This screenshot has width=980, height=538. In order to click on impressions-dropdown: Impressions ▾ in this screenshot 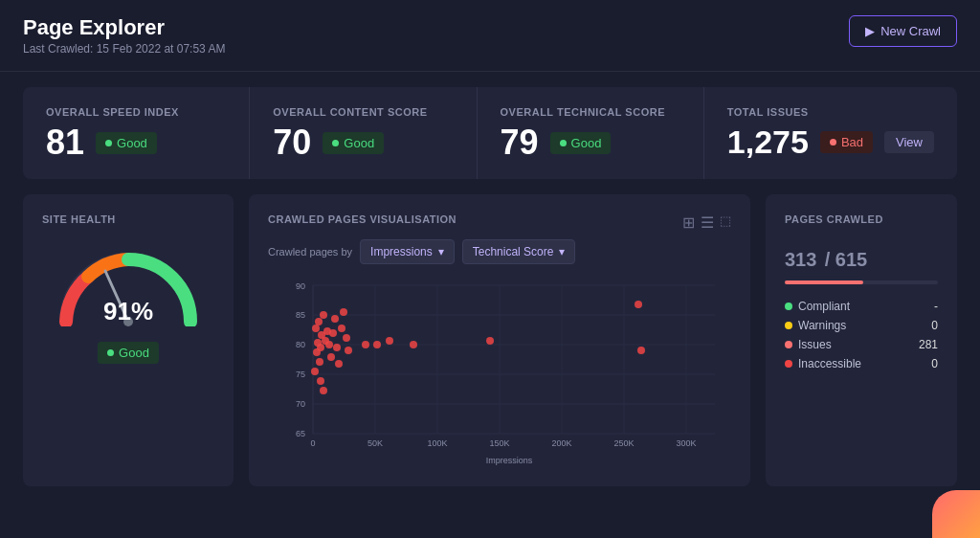, I will do `click(408, 252)`.